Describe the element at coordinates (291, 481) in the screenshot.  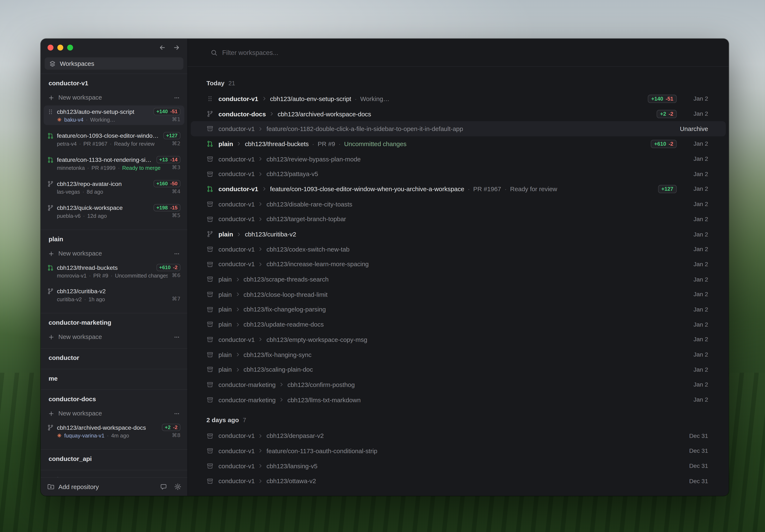
I see `row-branch-name: cbh123/ottawa-v2` at that location.